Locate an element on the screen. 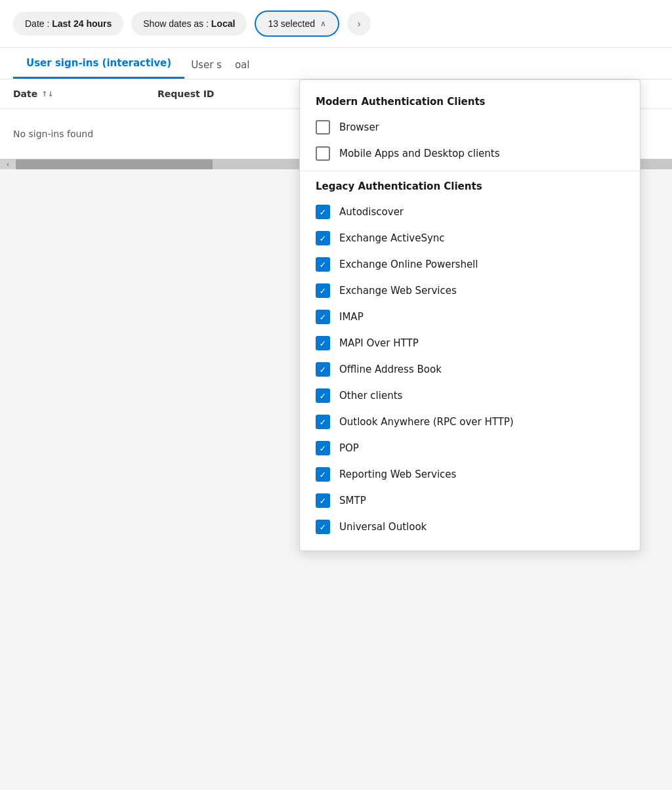 This screenshot has width=672, height=790. show-dates-value: Local is located at coordinates (223, 24).